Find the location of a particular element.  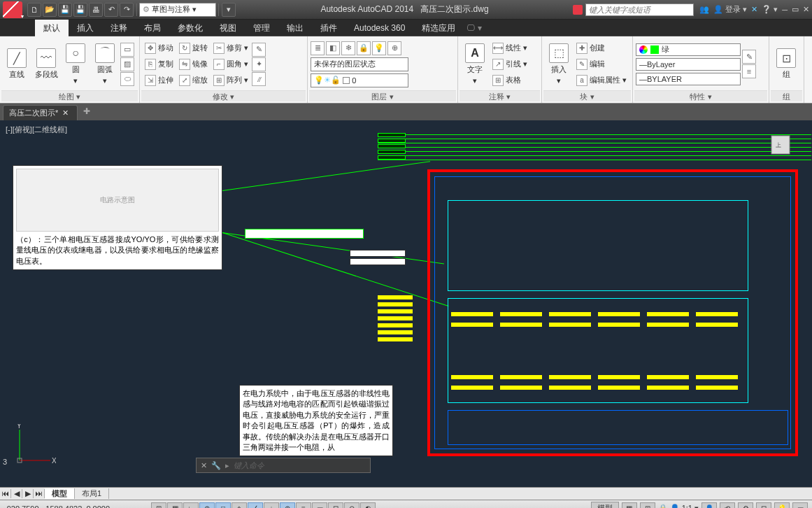

tab-insert: 插入 is located at coordinates (85, 28).